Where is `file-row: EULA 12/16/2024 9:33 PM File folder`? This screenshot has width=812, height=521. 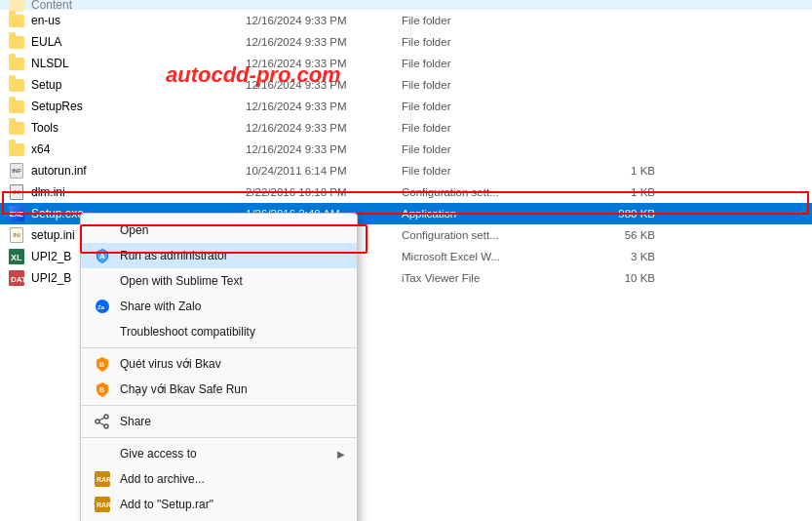
file-row: EULA 12/16/2024 9:33 PM File folder is located at coordinates (406, 42).